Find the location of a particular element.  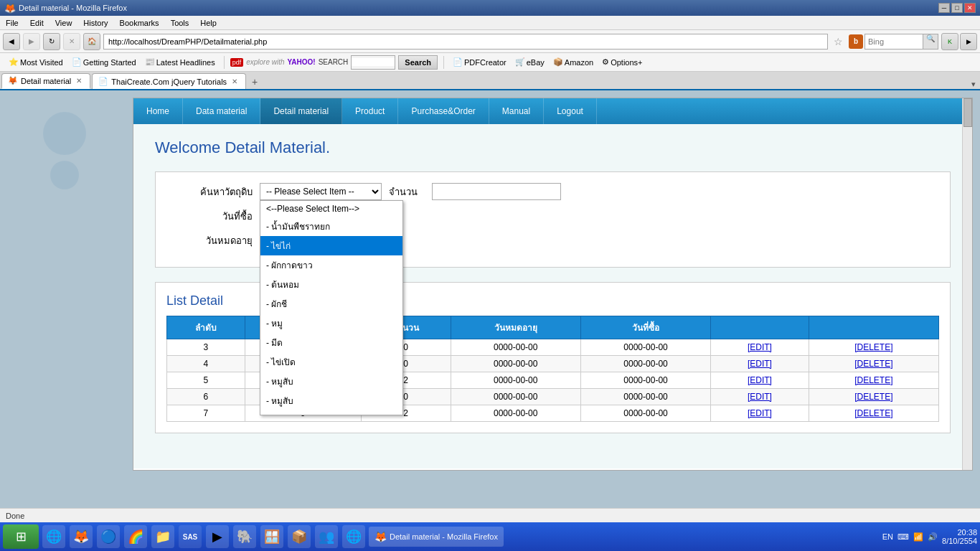

search-label: ค้นหาวัตถุดิบ is located at coordinates (209, 192).